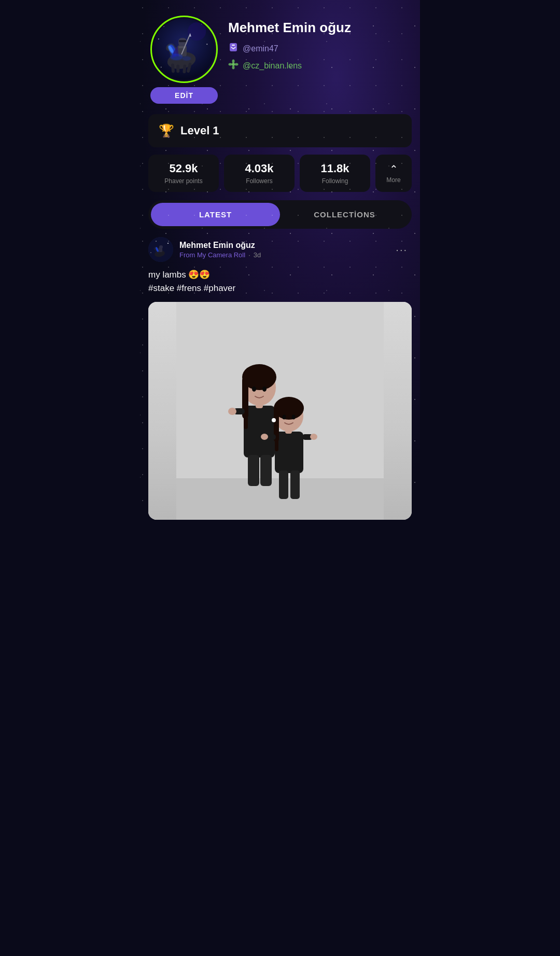 This screenshot has height=956, width=560. I want to click on lens-handle-text: @cz_binan.lens, so click(272, 66).